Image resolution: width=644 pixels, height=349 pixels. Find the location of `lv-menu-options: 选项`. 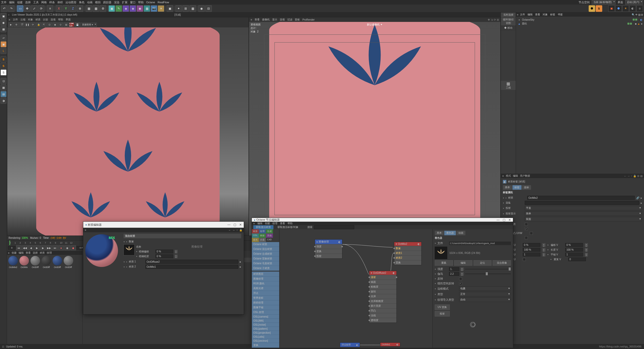

lv-menu-options: 选项 is located at coordinates (53, 20).